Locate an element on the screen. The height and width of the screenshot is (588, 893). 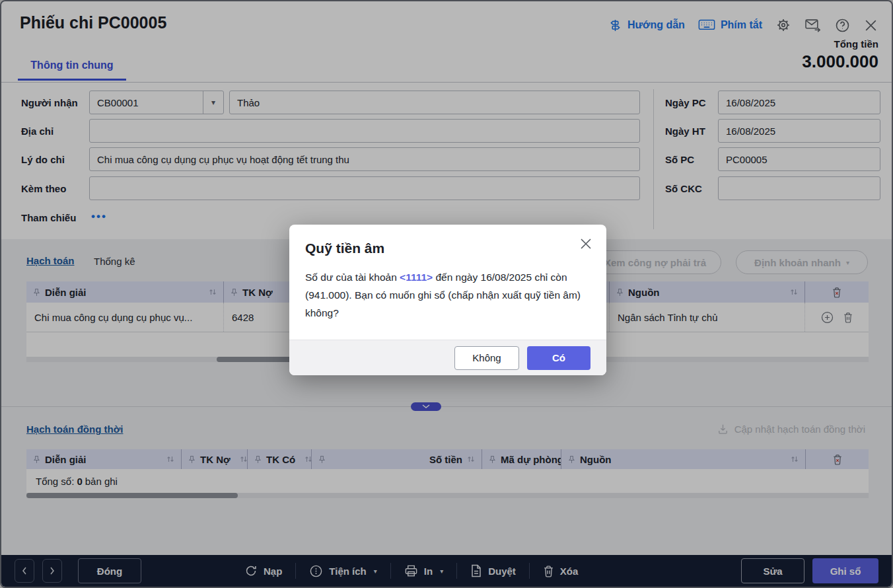
negative-fund-dialog: Quỹ tiền âm Số dư của tài khoản <1111> đ… is located at coordinates (448, 300).